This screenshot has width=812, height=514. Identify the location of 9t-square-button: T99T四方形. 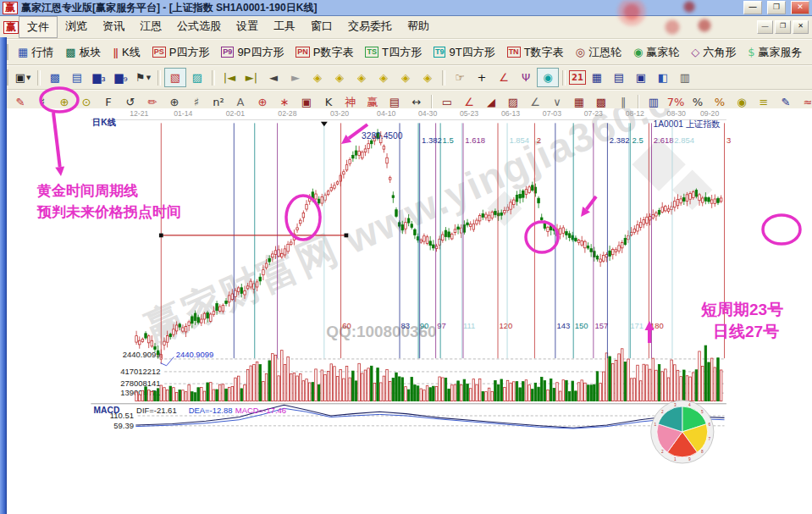
(464, 53).